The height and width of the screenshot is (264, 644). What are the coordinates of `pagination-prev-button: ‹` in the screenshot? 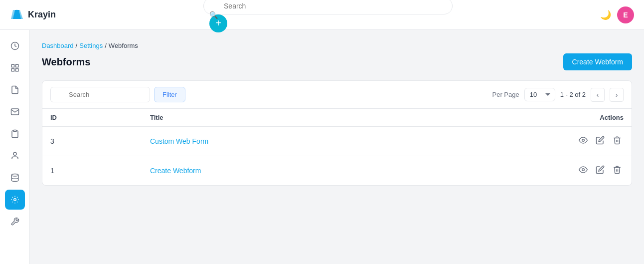 It's located at (598, 95).